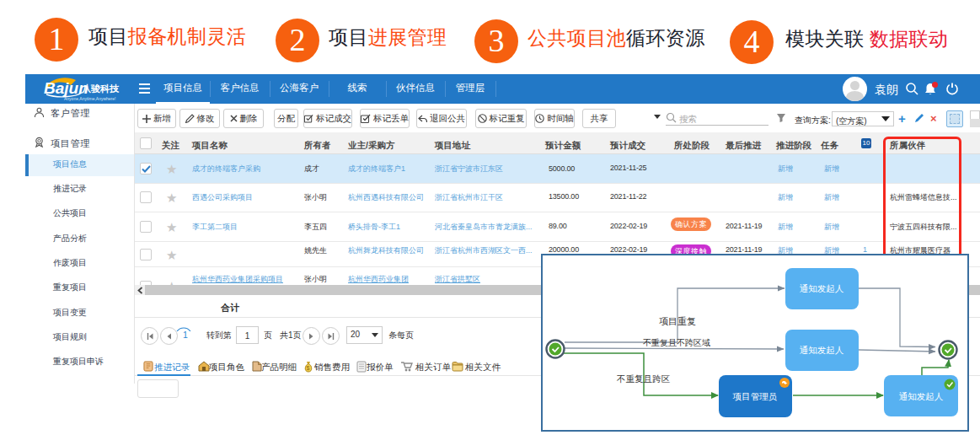 The image size is (980, 435). Describe the element at coordinates (677, 321) in the screenshot. I see `svg-text: 项目重复` at that location.